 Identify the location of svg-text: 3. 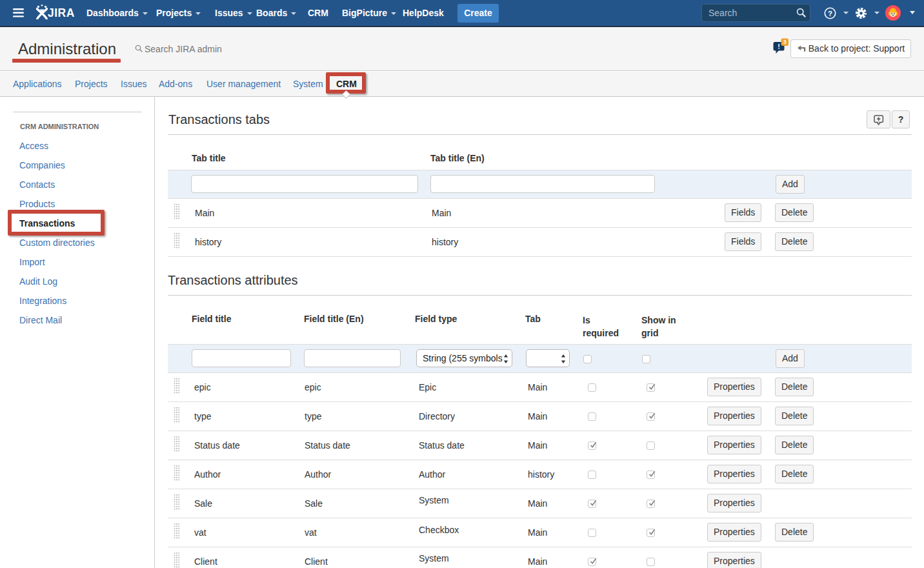
(785, 42).